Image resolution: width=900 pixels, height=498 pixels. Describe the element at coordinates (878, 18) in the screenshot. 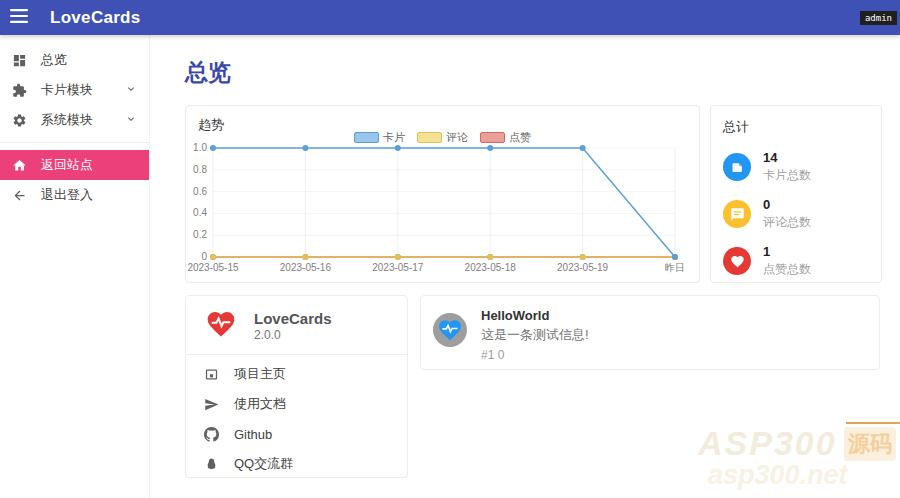

I see `user-badge: admin` at that location.